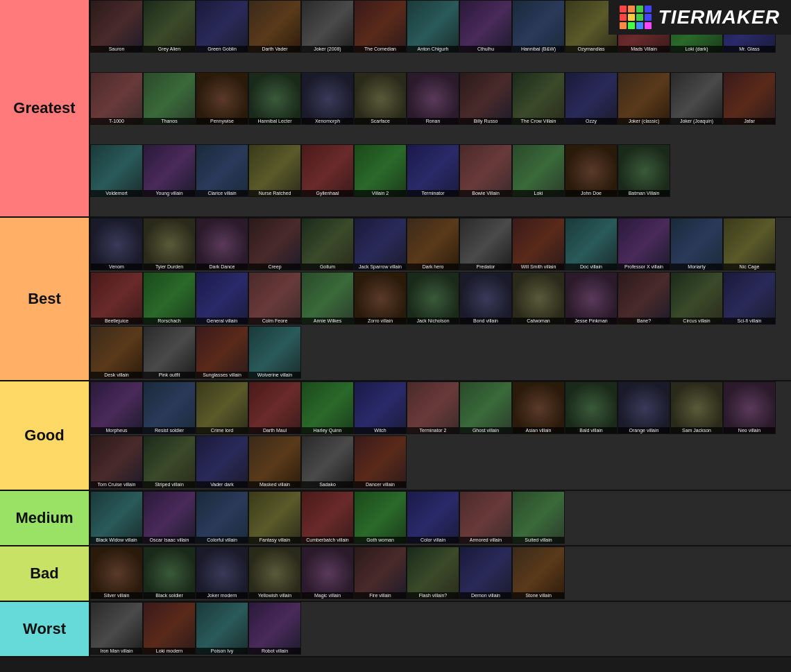 This screenshot has height=672, width=791. Describe the element at coordinates (749, 298) in the screenshot. I see `tier-cell: Sci-fi villain` at that location.